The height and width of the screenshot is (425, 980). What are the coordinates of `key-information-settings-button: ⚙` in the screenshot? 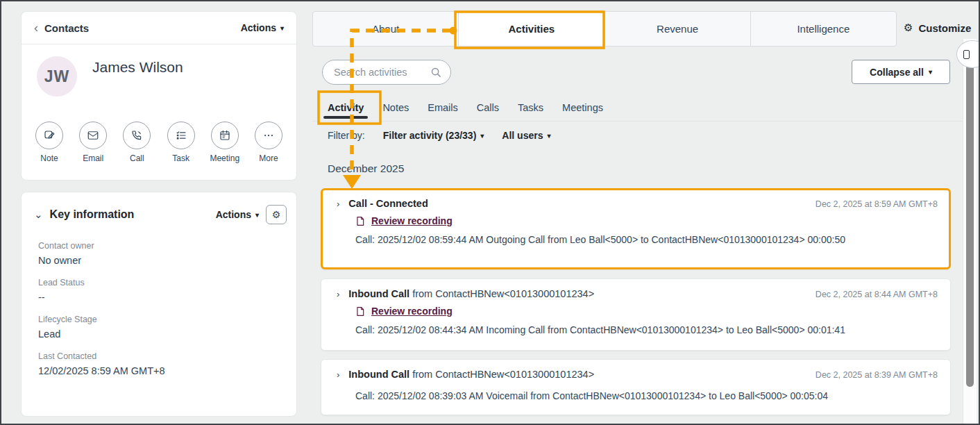 It's located at (276, 215).